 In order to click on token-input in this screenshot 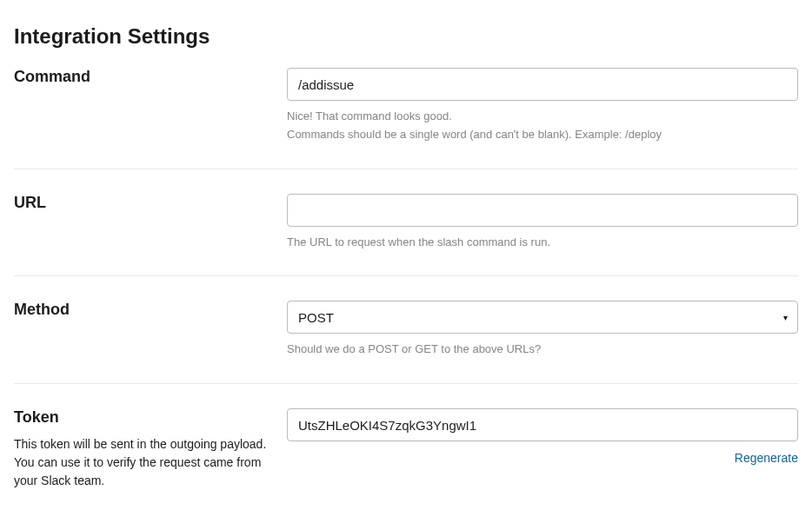, I will do `click(542, 425)`.